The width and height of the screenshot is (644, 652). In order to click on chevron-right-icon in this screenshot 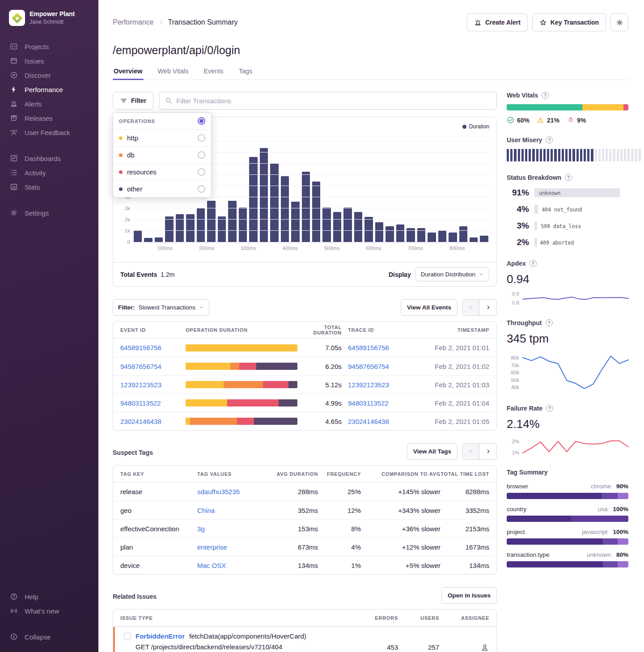, I will do `click(488, 308)`.